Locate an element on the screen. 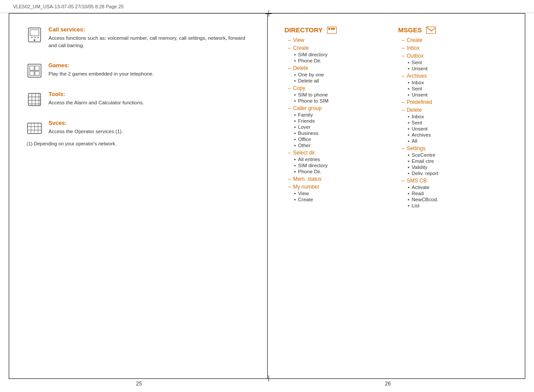 The width and height of the screenshot is (534, 392). games-desc: Play the 2 games embedded in your teleph… is located at coordinates (101, 74).